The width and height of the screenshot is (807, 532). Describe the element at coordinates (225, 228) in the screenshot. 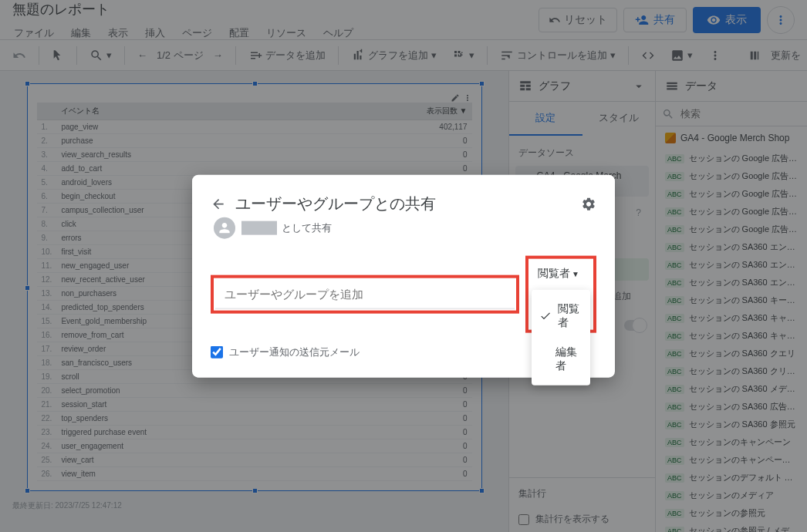

I see `avatar` at that location.